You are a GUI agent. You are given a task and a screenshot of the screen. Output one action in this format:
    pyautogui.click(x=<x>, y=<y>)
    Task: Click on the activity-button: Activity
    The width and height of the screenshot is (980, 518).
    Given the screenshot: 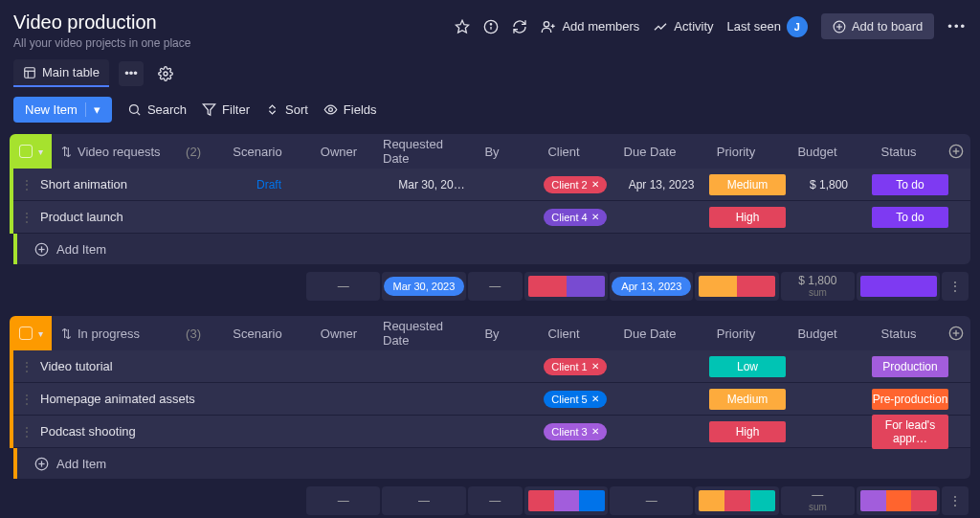 What is the action you would take?
    pyautogui.click(x=683, y=27)
    